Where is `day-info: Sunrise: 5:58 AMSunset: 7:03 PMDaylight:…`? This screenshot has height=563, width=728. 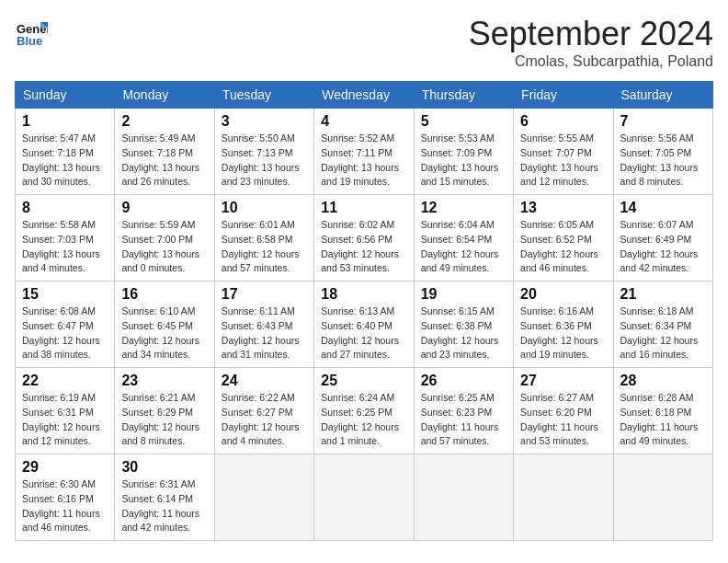 day-info: Sunrise: 5:58 AMSunset: 7:03 PMDaylight:… is located at coordinates (64, 247).